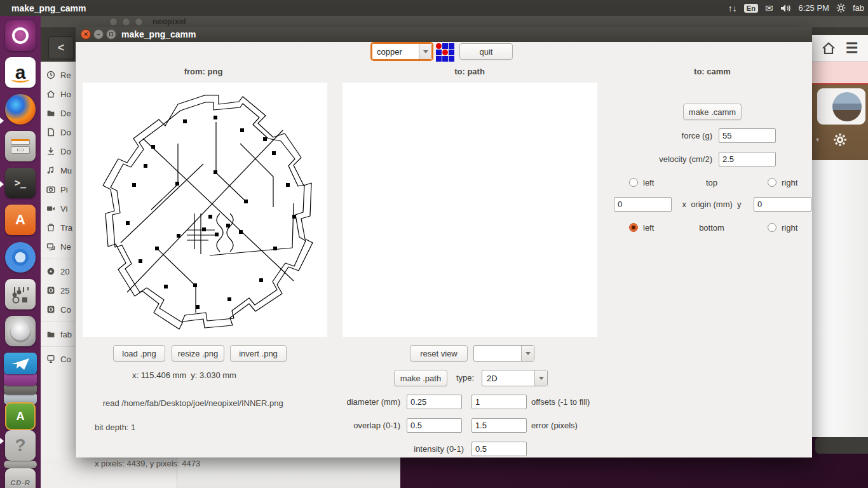  I want to click on origin-x-input, so click(643, 205).